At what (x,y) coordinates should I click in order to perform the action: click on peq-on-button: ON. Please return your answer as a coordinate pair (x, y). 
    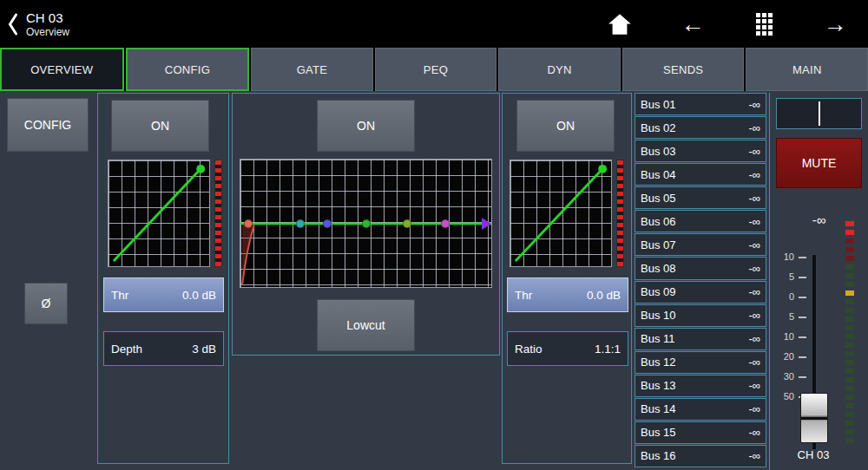
    Looking at the image, I should click on (366, 126).